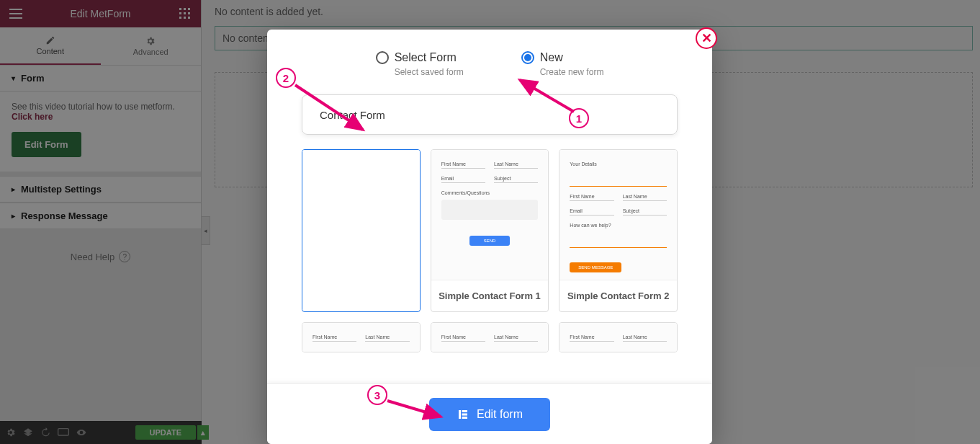  I want to click on radio-new-form-label: New, so click(552, 58).